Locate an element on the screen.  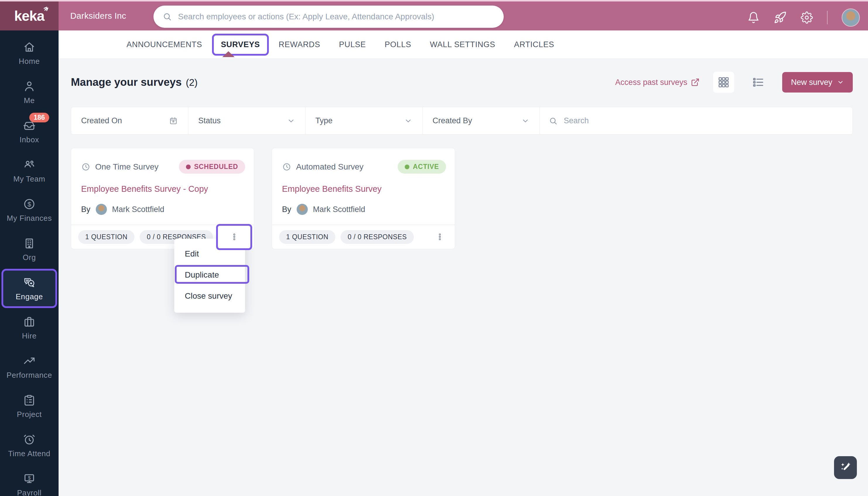
author-name: Mark Scottfield is located at coordinates (339, 210).